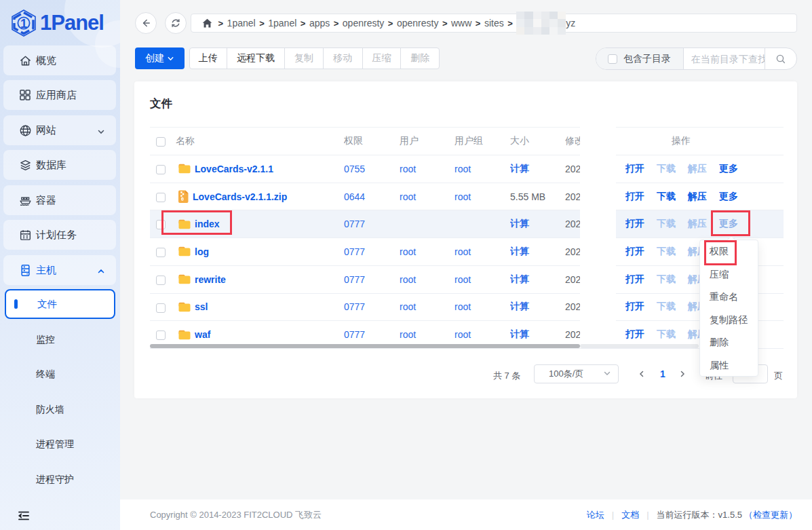 Image resolution: width=812 pixels, height=530 pixels. Describe the element at coordinates (240, 197) in the screenshot. I see `file-name-link: LoveCards-v2.1.1.zip` at that location.